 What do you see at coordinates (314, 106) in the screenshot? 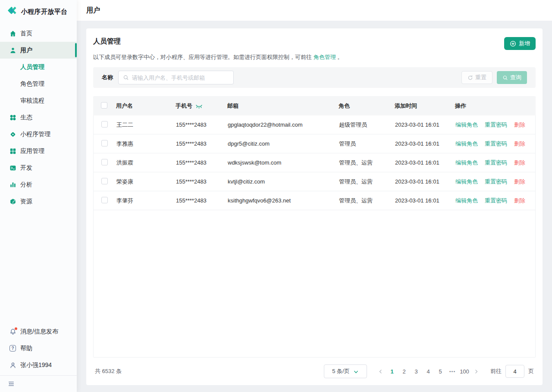
I see `table-header-row: 用户名 手机号 邮箱 角色 添加时间` at bounding box center [314, 106].